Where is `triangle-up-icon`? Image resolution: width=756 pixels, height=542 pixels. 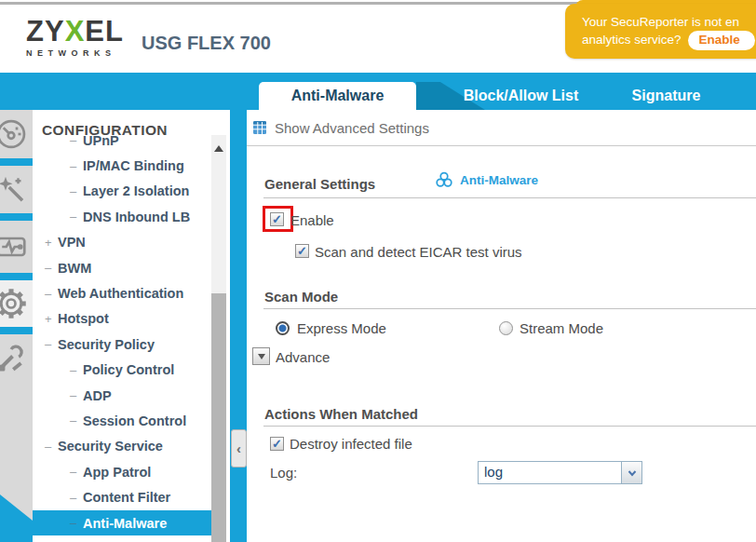
triangle-up-icon is located at coordinates (219, 149).